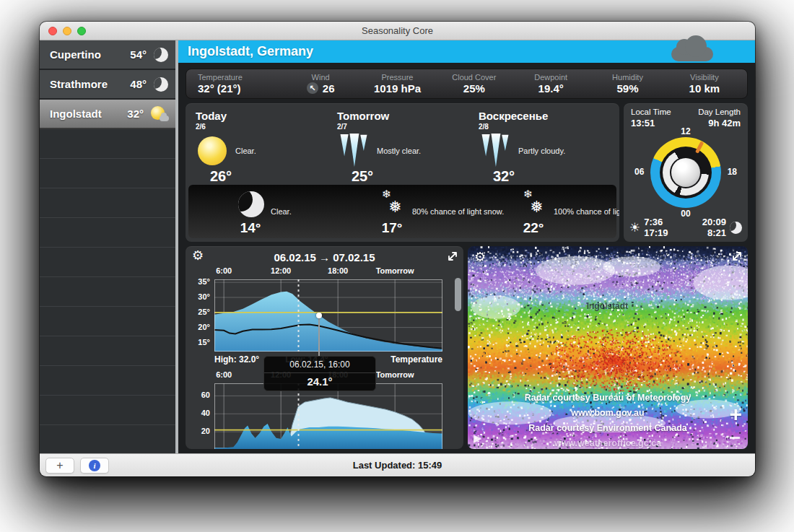 The image size is (794, 532). Describe the element at coordinates (736, 414) in the screenshot. I see `zoom-in-button: +` at that location.